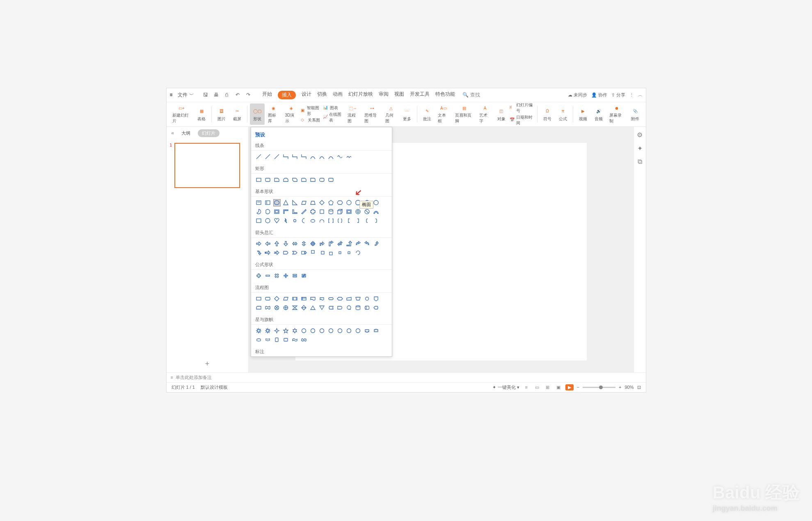  I want to click on mindmap-button: ⊶思维导图, so click(372, 114).